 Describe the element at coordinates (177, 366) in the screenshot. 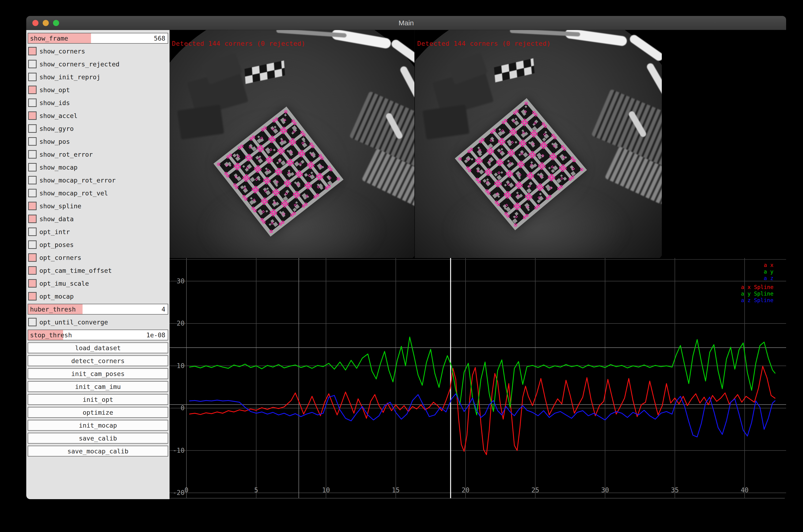

I see `y-axis-tick-label: 10` at that location.